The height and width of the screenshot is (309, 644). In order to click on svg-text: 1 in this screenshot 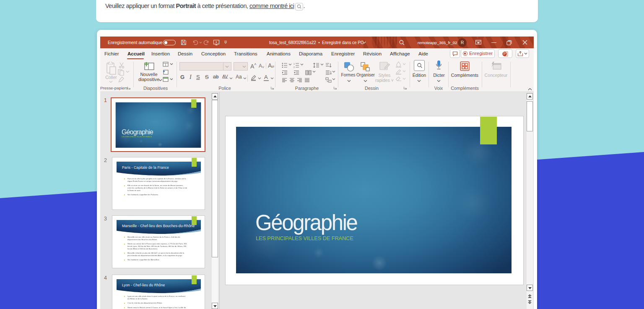, I will do `click(294, 64)`.